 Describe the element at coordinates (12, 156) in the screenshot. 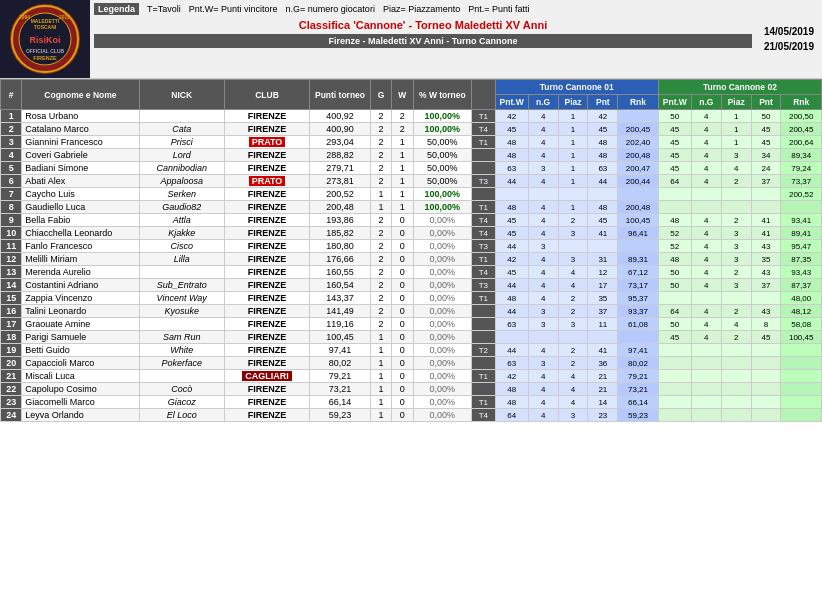

I see `cell-rank: 4` at that location.